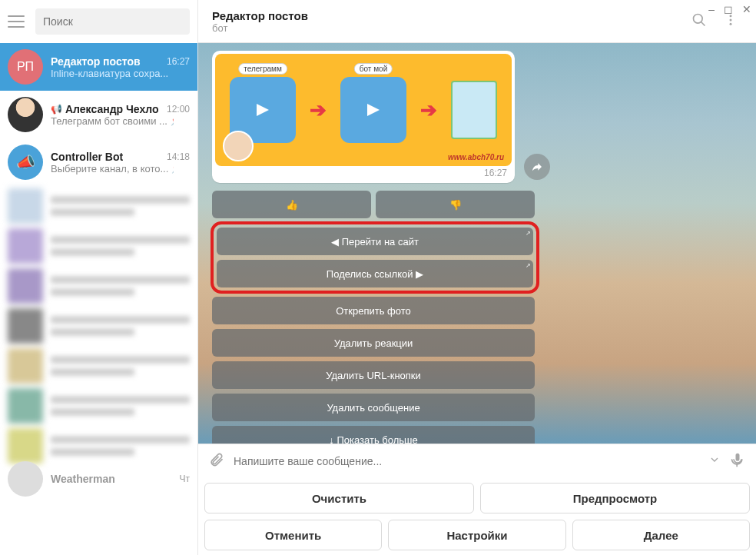  What do you see at coordinates (293, 535) in the screenshot?
I see `kb-button-cancel: Отменить` at bounding box center [293, 535].